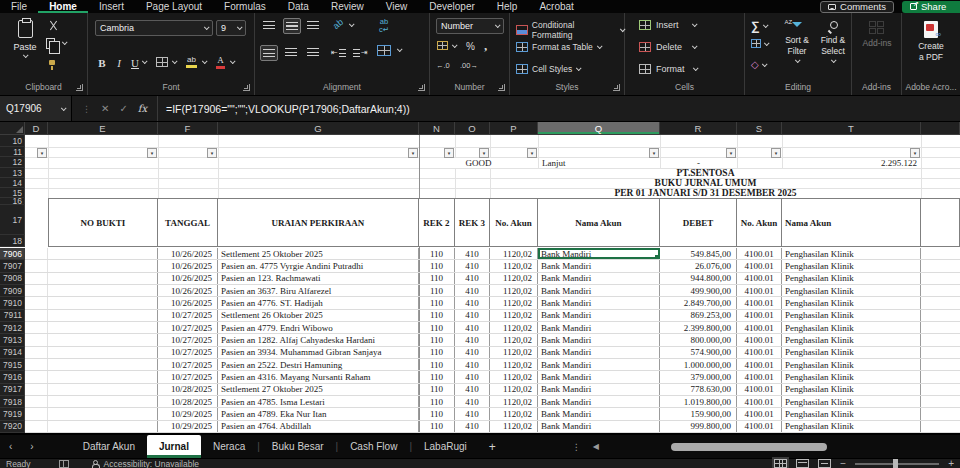 This screenshot has height=468, width=960. Describe the element at coordinates (698, 278) in the screenshot. I see `cell-debet: 944.800,00` at that location.